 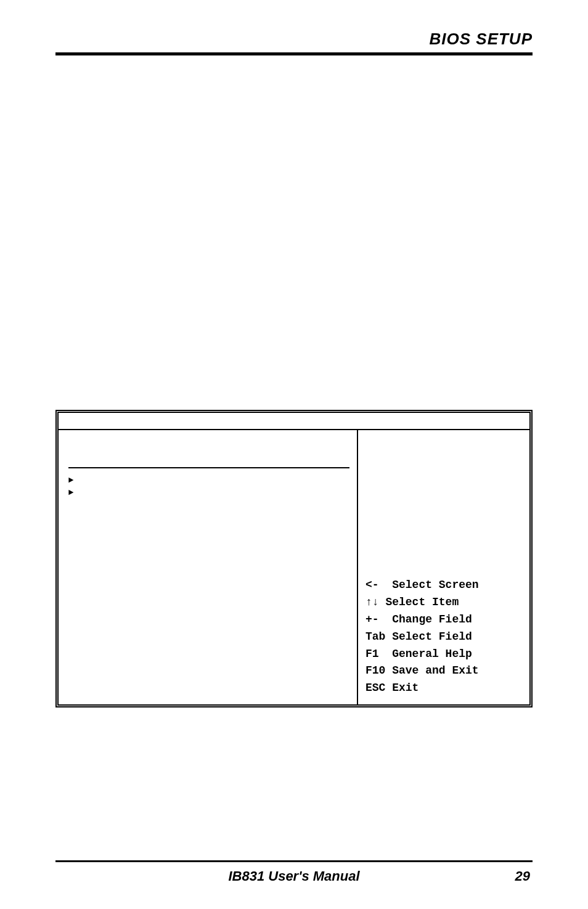 I want to click on bios-menu-bar, so click(x=294, y=422).